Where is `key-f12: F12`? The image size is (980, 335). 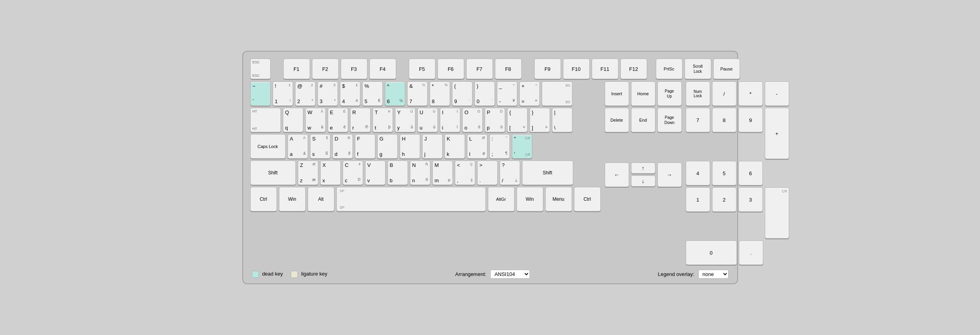 key-f12: F12 is located at coordinates (634, 69).